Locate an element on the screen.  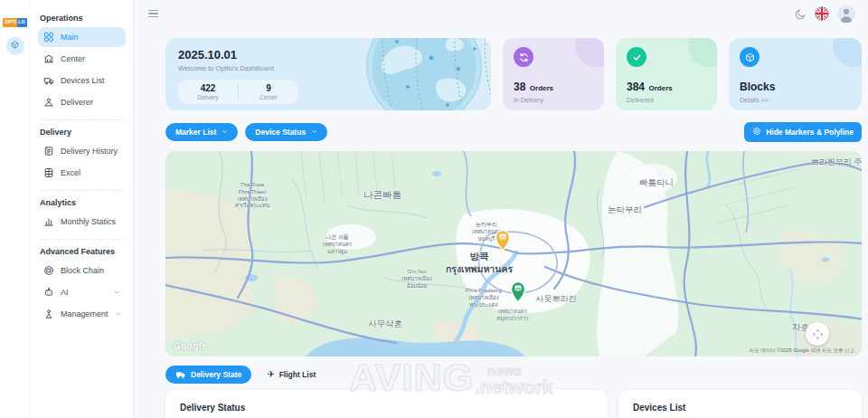
map-toolbar: Marker List Device Status is located at coordinates (514, 132).